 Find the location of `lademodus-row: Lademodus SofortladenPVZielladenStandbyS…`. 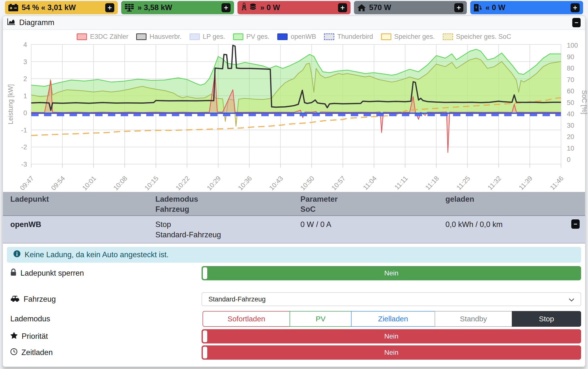

lademodus-row: Lademodus SofortladenPVZielladenStandbyS… is located at coordinates (294, 319).